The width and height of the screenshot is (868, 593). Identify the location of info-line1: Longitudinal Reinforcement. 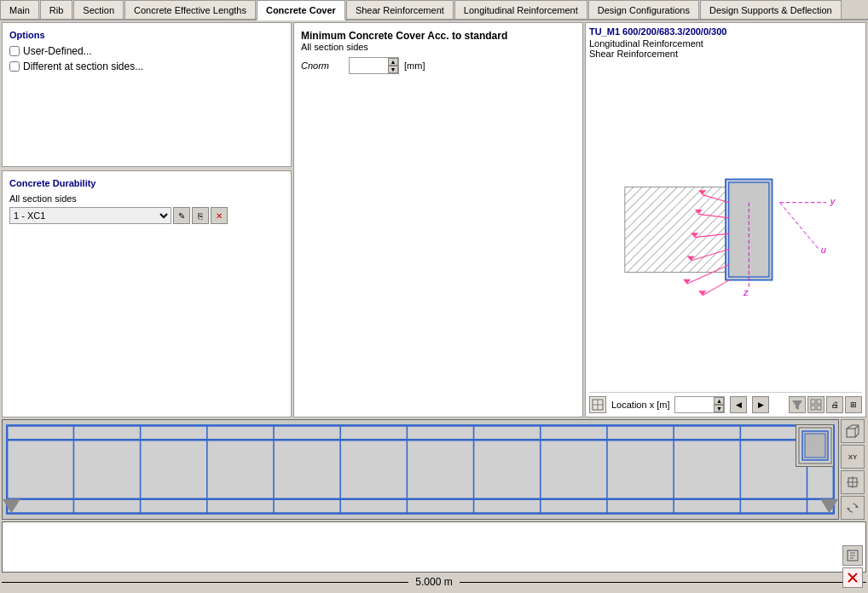
(726, 43).